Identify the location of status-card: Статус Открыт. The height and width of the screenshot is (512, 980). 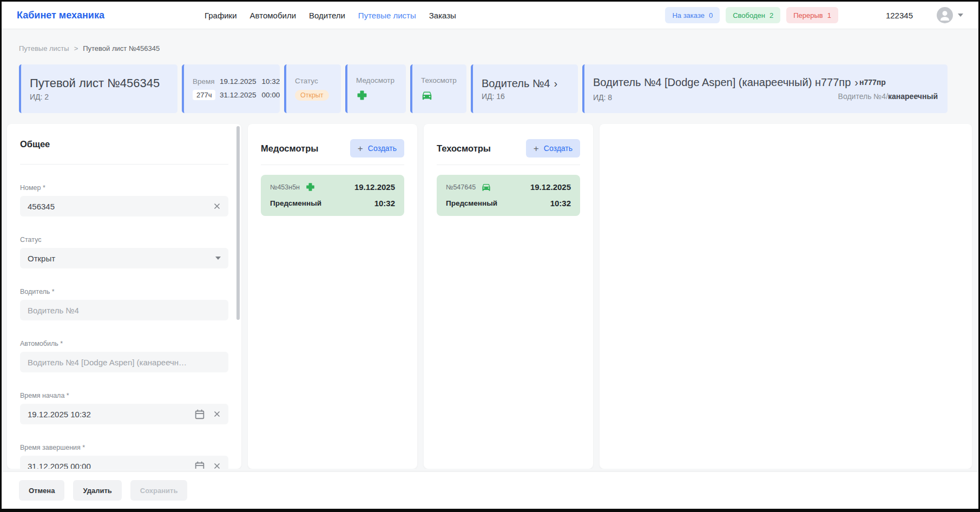
(313, 89).